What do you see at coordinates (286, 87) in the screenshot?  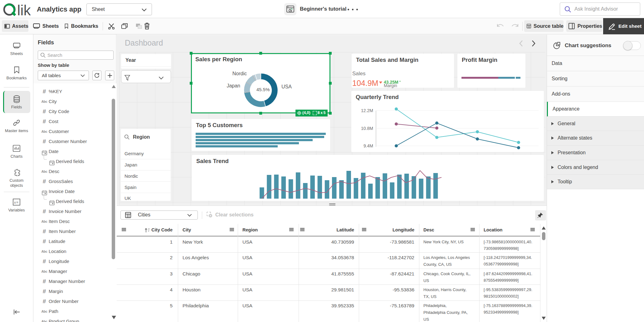 I see `svg-text: USA` at bounding box center [286, 87].